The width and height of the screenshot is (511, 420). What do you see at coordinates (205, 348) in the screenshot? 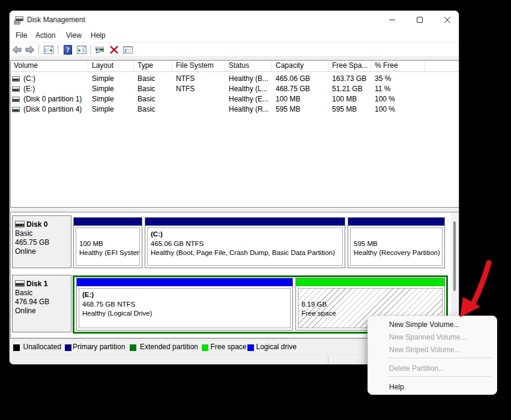
I see `legend-swatch-free-space` at bounding box center [205, 348].